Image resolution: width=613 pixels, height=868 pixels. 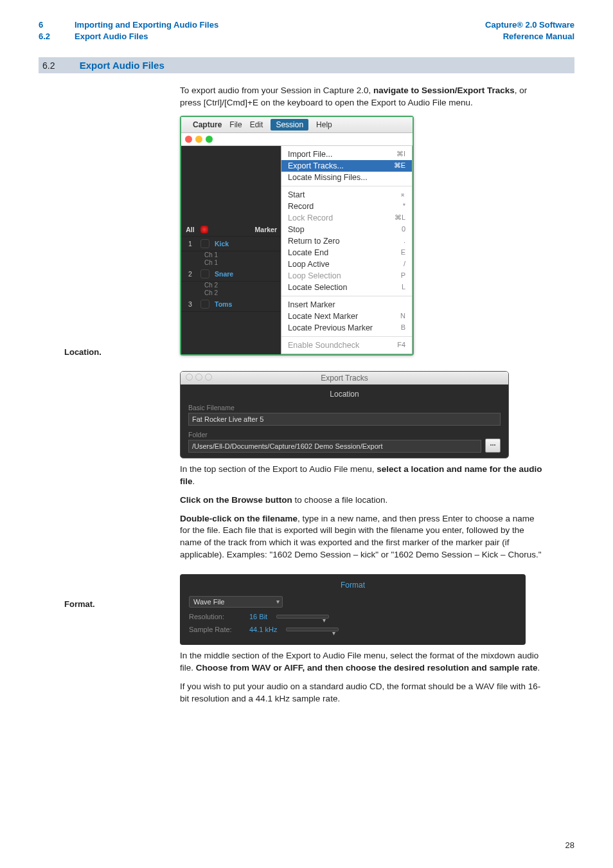 What do you see at coordinates (57, 37) in the screenshot?
I see `section-number: 6.2` at bounding box center [57, 37].